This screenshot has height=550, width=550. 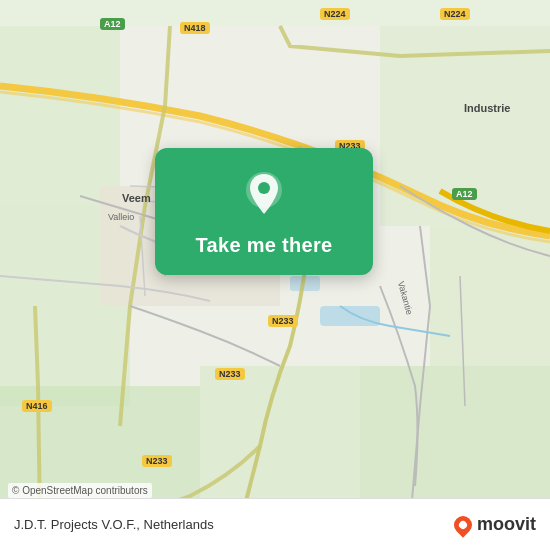 What do you see at coordinates (179, 524) in the screenshot?
I see `country-name: Netherlands` at bounding box center [179, 524].